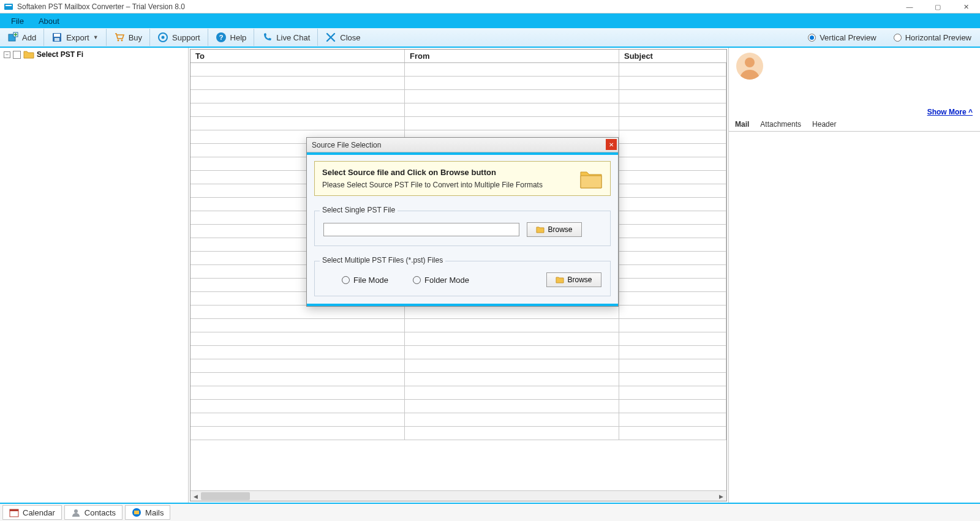  Describe the element at coordinates (7, 55) in the screenshot. I see `tree-collapse-icon: −` at that location.